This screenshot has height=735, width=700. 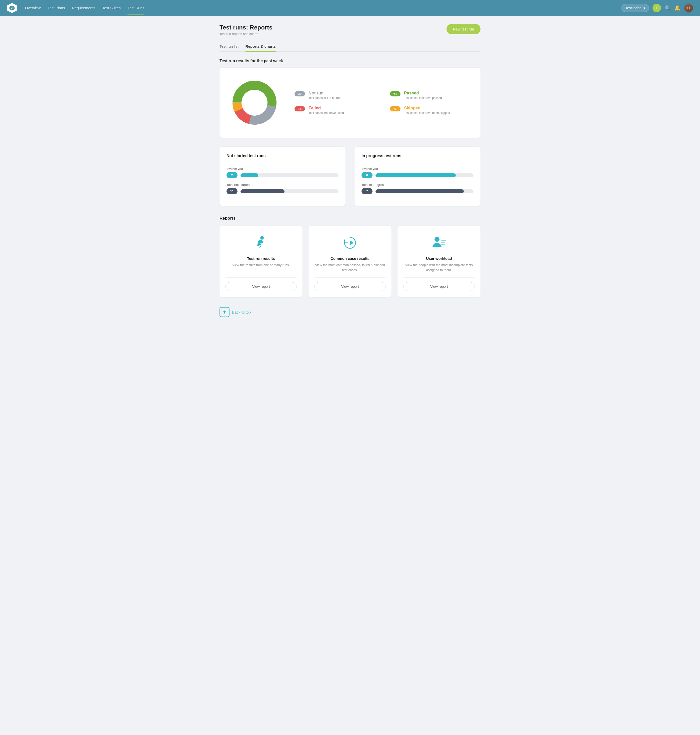 What do you see at coordinates (439, 243) in the screenshot?
I see `workload-icon` at bounding box center [439, 243].